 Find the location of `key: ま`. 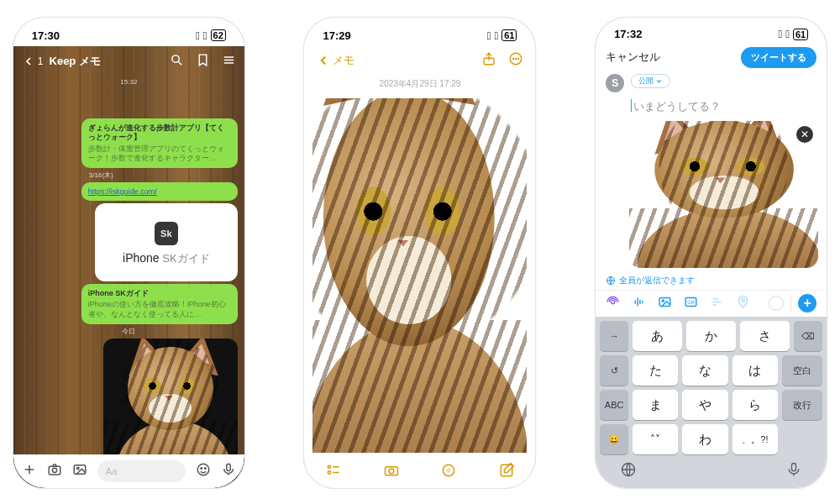

key: ま is located at coordinates (655, 405).